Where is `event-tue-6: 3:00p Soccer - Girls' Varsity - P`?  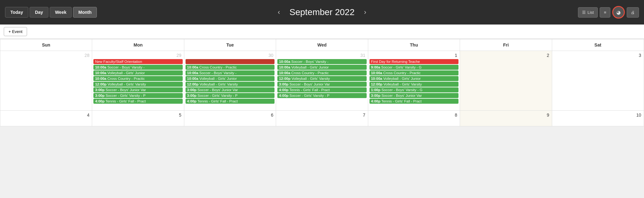
event-tue-6: 3:00p Soccer - Girls' Varsity - P is located at coordinates (230, 96).